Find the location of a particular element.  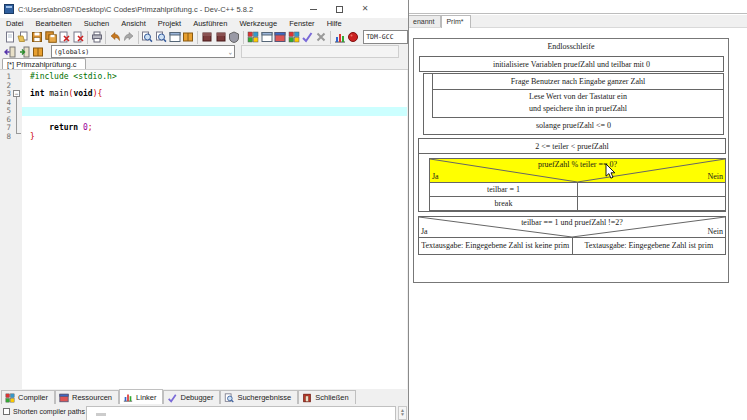

fold-marker-icon: − is located at coordinates (16, 94).